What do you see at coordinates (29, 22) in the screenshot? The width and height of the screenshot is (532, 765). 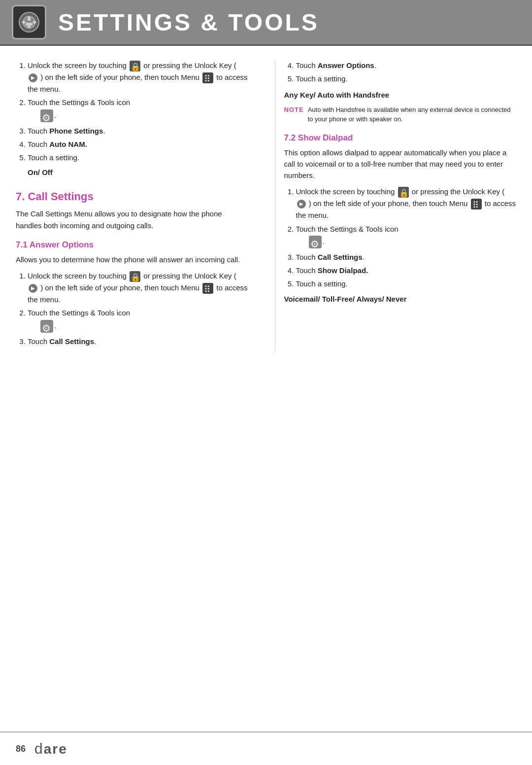 I see `header-icon` at bounding box center [29, 22].